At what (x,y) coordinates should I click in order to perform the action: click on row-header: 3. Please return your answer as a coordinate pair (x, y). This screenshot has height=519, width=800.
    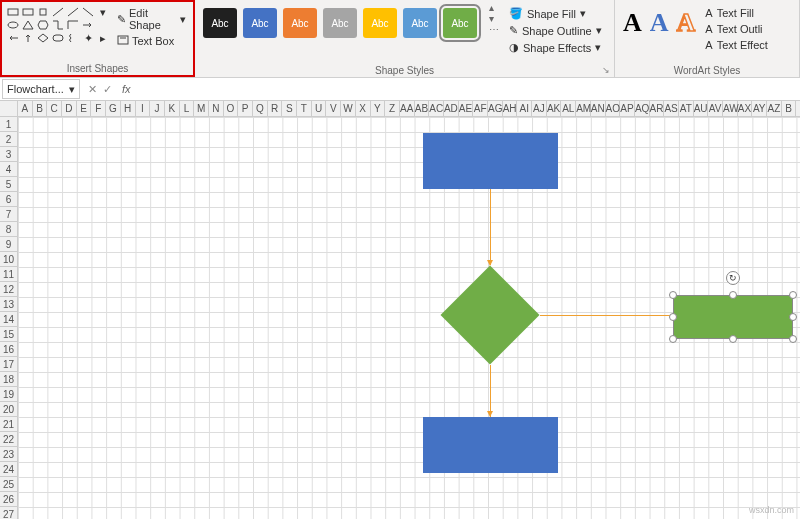
    Looking at the image, I should click on (8, 154).